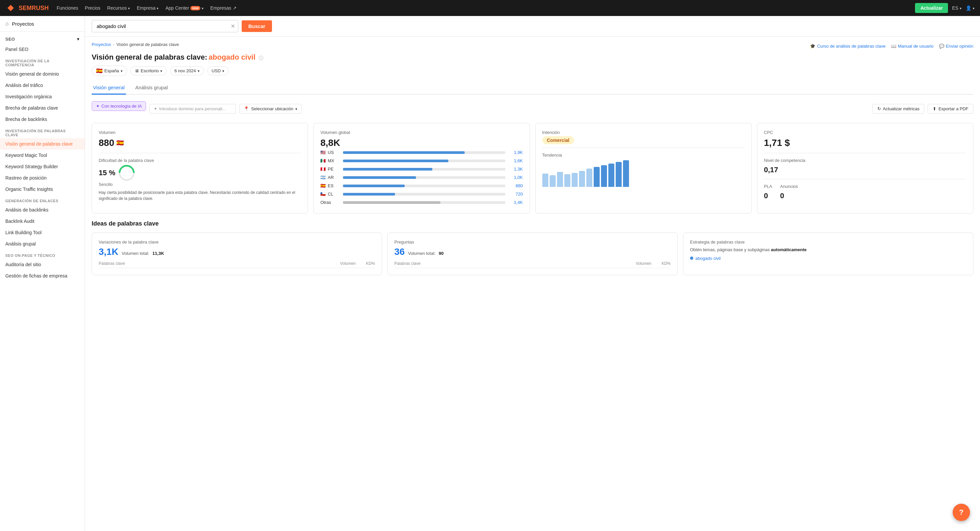  Describe the element at coordinates (865, 170) in the screenshot. I see `nivel-value: 0,17` at that location.